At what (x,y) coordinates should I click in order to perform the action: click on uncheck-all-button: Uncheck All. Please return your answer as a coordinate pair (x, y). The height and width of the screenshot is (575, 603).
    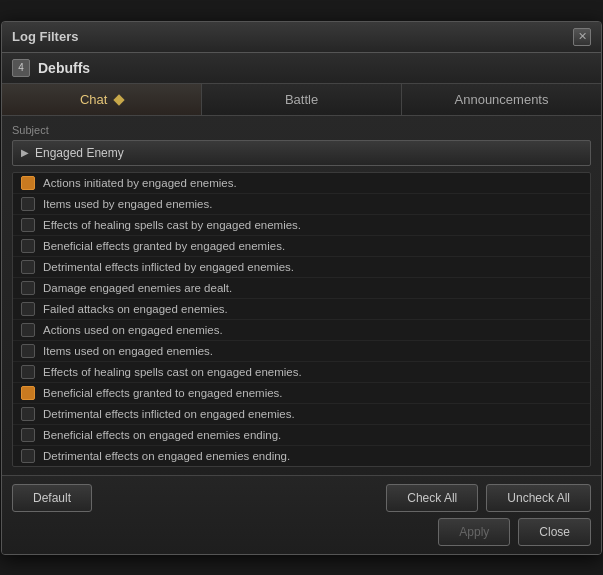
    Looking at the image, I should click on (538, 498).